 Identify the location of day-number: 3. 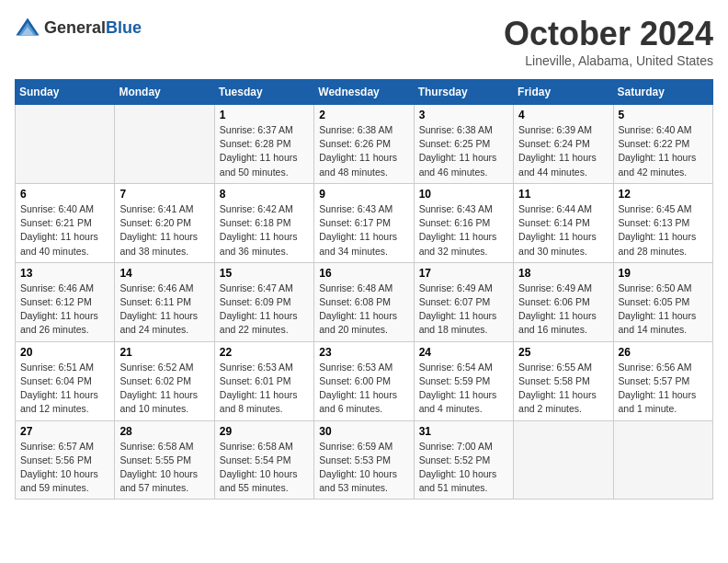
(463, 115).